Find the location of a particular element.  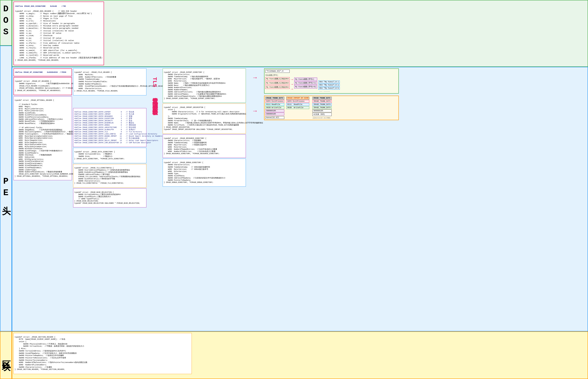

debug-label: 调试信息 is located at coordinates (154, 98).